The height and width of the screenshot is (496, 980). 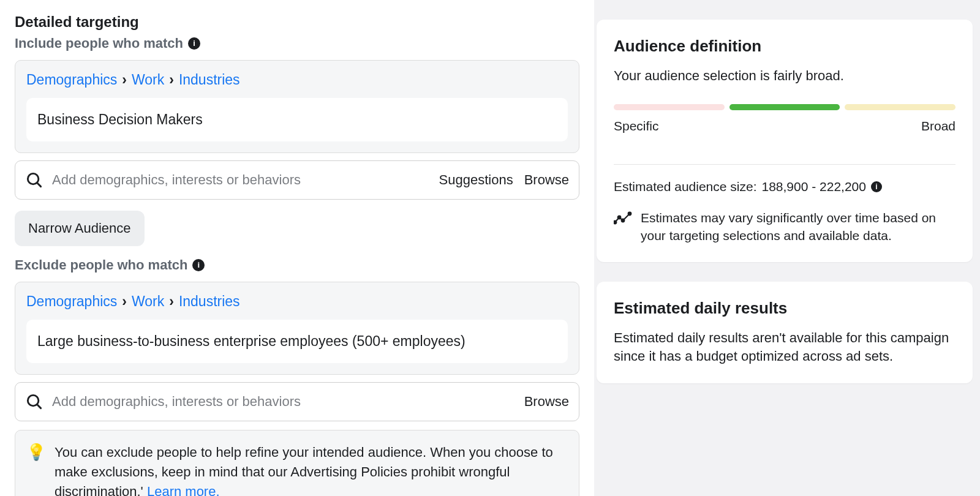 What do you see at coordinates (623, 219) in the screenshot?
I see `trend-icon` at bounding box center [623, 219].